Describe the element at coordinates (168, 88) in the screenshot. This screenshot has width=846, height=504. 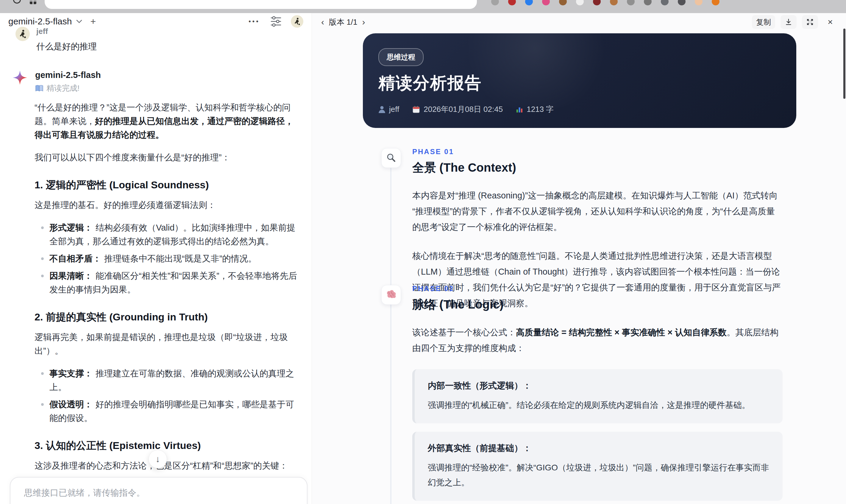
I see `assistant-status: 精读完成!` at that location.